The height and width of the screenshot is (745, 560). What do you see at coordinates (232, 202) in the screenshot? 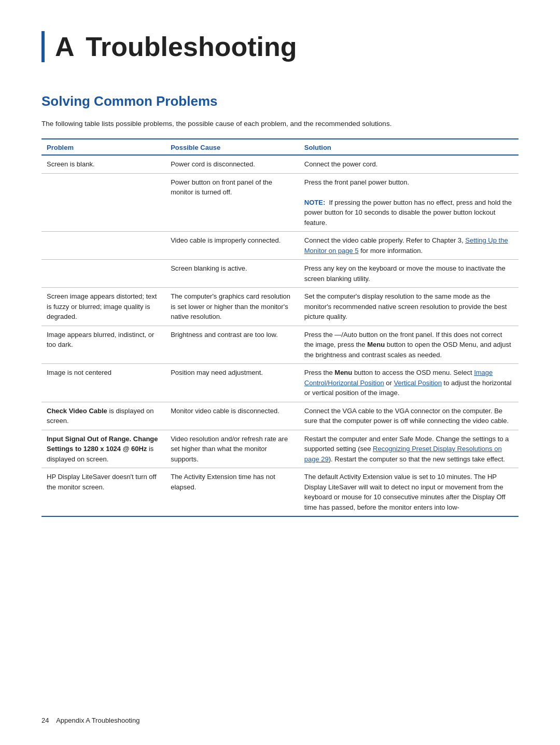
I see `cause-cell: Power button on front panel of the monit…` at bounding box center [232, 202].